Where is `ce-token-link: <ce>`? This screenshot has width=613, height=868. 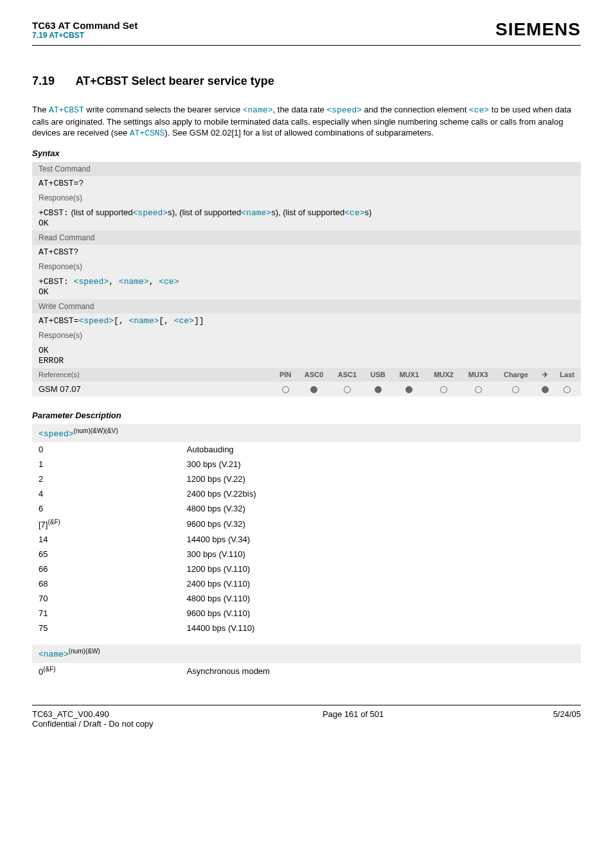 ce-token-link: <ce> is located at coordinates (479, 111).